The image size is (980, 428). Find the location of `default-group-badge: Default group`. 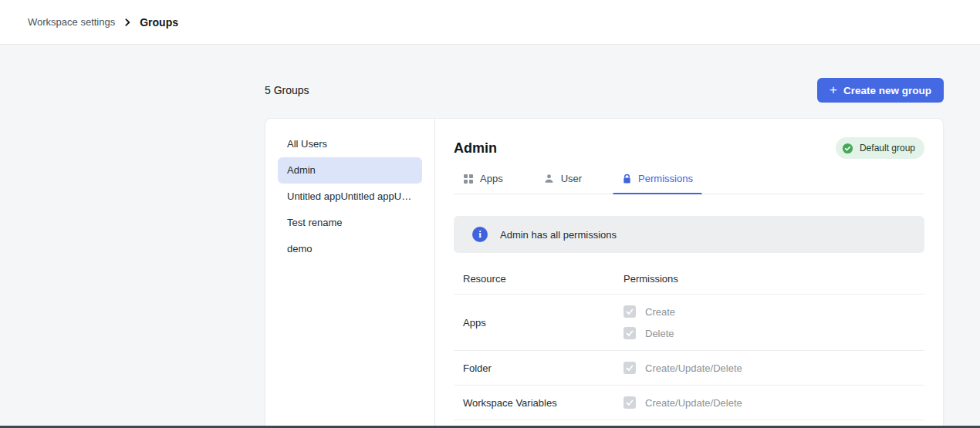

default-group-badge: Default group is located at coordinates (880, 148).